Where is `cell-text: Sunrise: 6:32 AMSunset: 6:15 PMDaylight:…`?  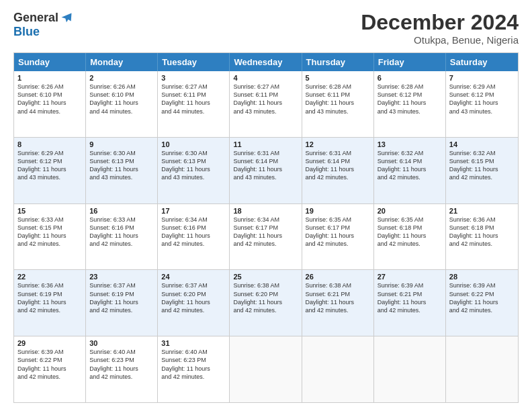 cell-text: Sunrise: 6:32 AMSunset: 6:15 PMDaylight:… is located at coordinates (482, 165).